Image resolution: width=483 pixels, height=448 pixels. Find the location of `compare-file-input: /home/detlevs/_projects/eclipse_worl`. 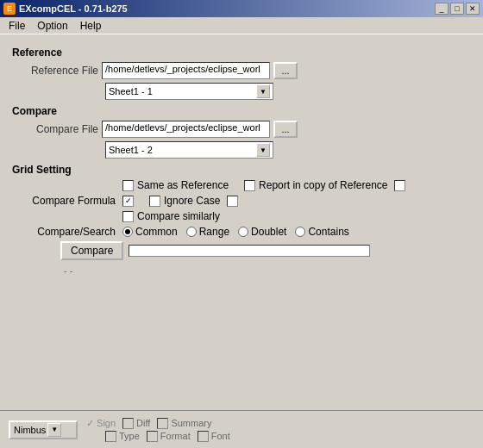

compare-file-input: /home/detlevs/_projects/eclipse_worl is located at coordinates (186, 129).